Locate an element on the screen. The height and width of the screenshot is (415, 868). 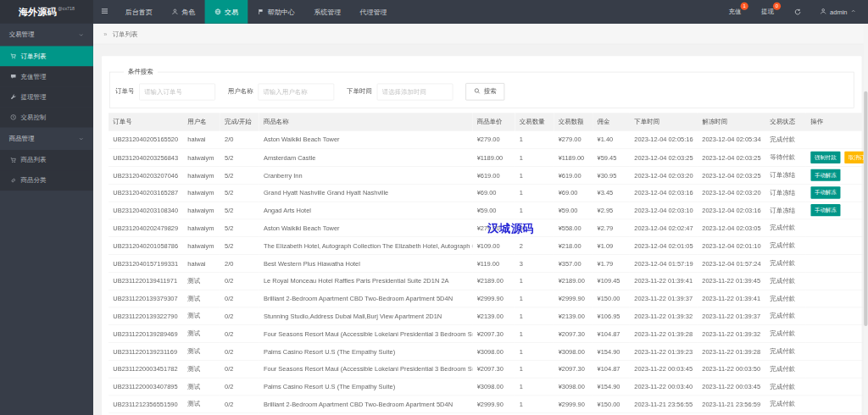
flag-icon is located at coordinates (261, 12).